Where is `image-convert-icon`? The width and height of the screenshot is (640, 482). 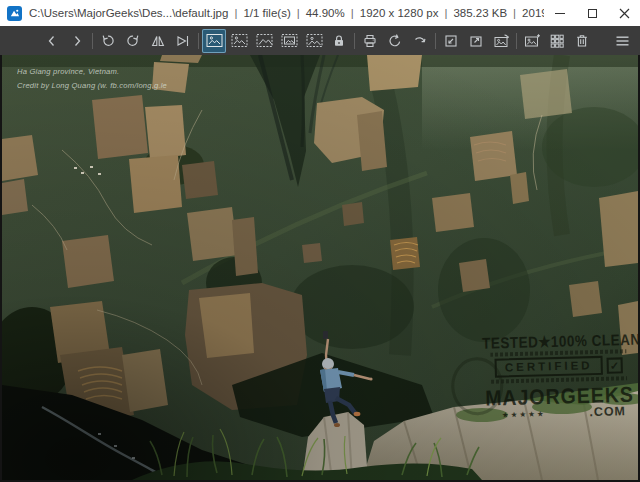 image-convert-icon is located at coordinates (532, 41).